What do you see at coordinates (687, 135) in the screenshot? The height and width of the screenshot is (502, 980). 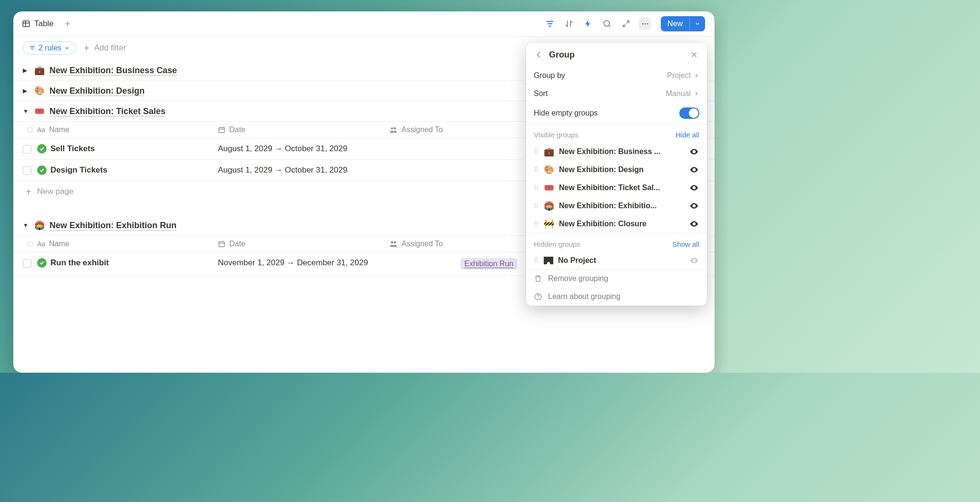 I see `hide-all-button: Hide all` at bounding box center [687, 135].